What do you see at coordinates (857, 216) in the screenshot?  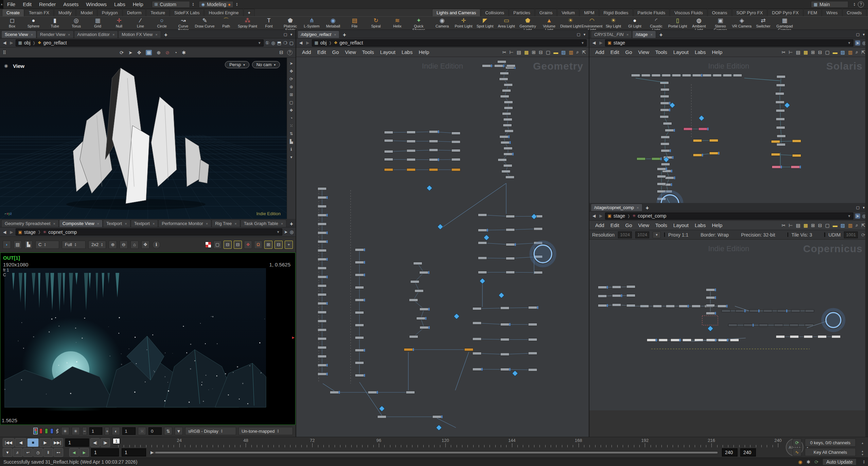 I see `pin-icon: ➤` at bounding box center [857, 216].